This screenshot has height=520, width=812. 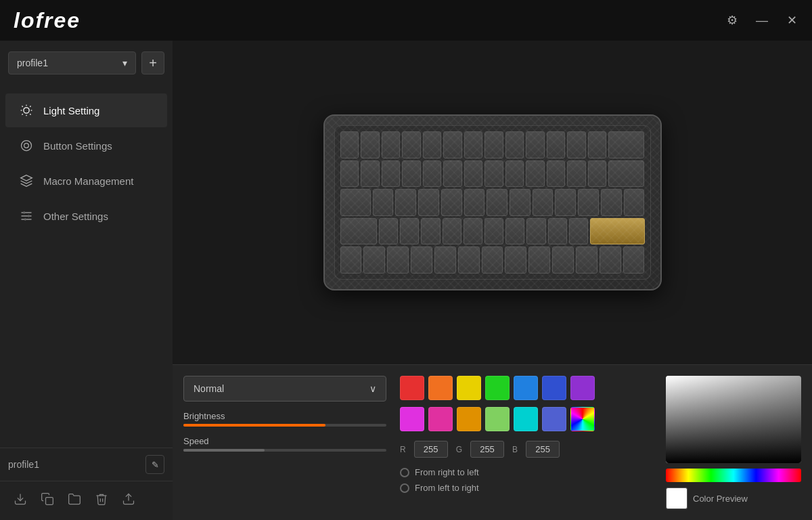 I want to click on load-button, so click(x=74, y=501).